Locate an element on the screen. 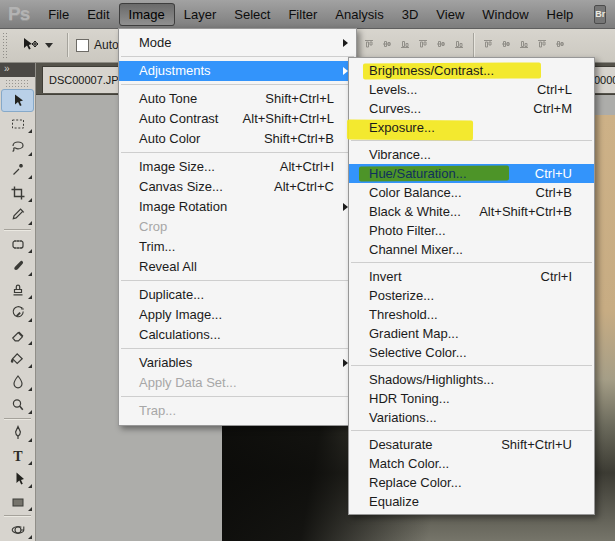 The height and width of the screenshot is (541, 615). brush-tool is located at coordinates (18, 266).